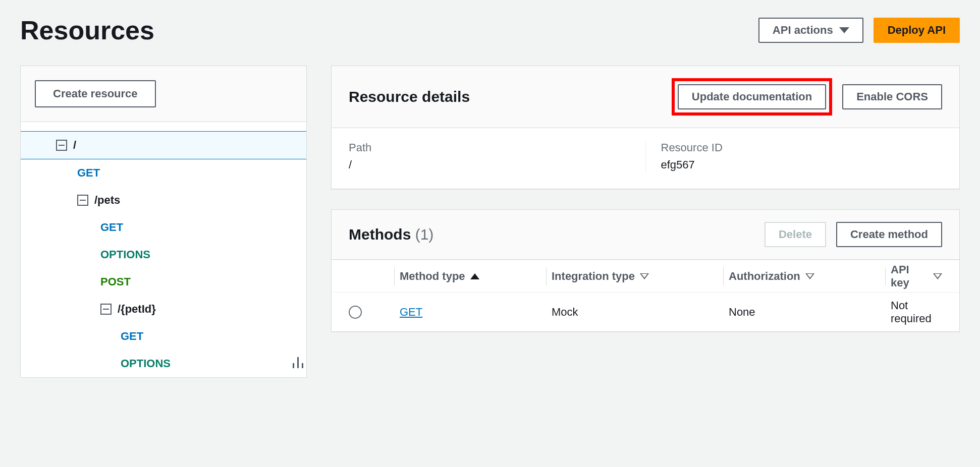  What do you see at coordinates (164, 94) in the screenshot?
I see `sidebar-toolbar: Create resource` at bounding box center [164, 94].